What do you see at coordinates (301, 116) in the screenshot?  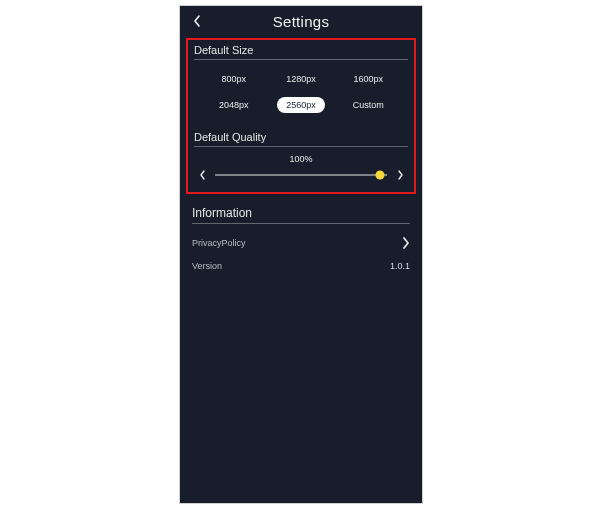 I see `highlighted-region: Default Size 800px1280px1600px2048px2560…` at bounding box center [301, 116].